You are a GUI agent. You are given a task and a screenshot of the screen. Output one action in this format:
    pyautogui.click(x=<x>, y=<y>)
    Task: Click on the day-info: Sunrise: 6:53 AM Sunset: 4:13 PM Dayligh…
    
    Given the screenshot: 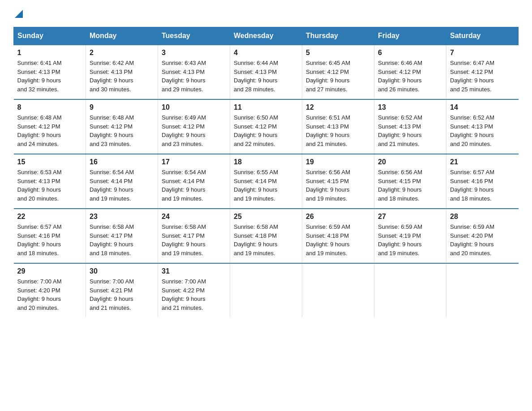 What is the action you would take?
    pyautogui.click(x=50, y=185)
    